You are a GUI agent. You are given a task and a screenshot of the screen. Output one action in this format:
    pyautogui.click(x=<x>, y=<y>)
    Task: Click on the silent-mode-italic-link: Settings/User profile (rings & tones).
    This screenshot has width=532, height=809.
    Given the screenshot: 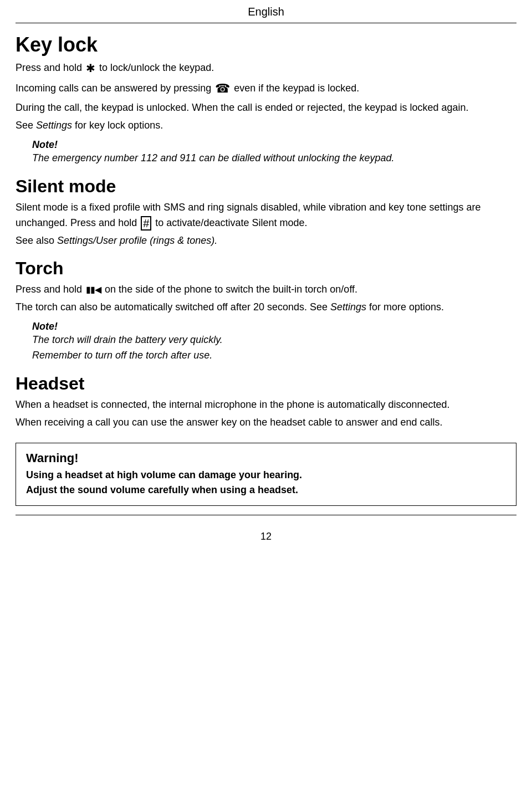 What is the action you would take?
    pyautogui.click(x=137, y=240)
    